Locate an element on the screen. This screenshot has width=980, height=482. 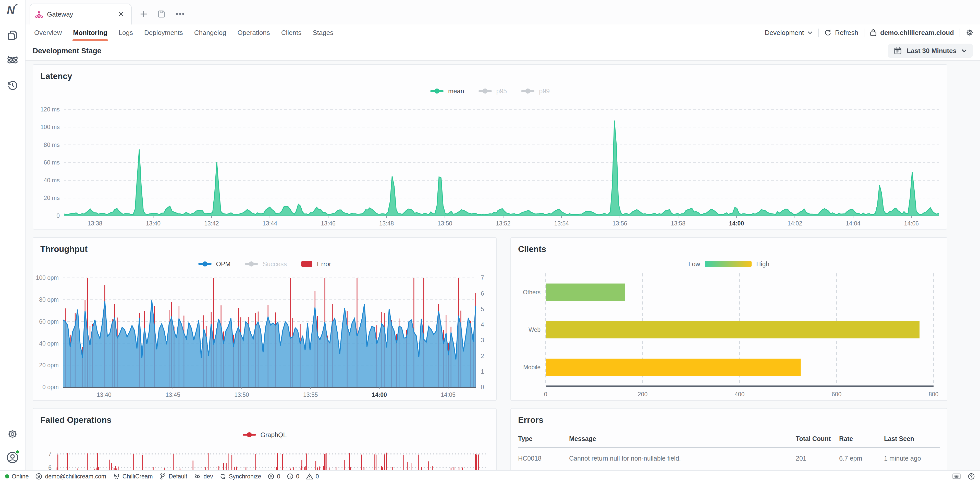
tab-monitoring: Monitoring is located at coordinates (90, 33).